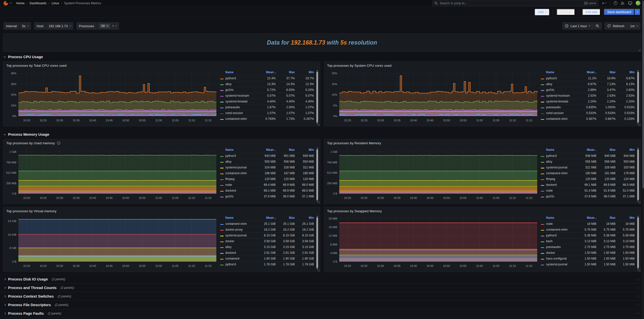 The image size is (644, 319). What do you see at coordinates (638, 201) in the screenshot?
I see `scroll-down-icon` at bounding box center [638, 201].